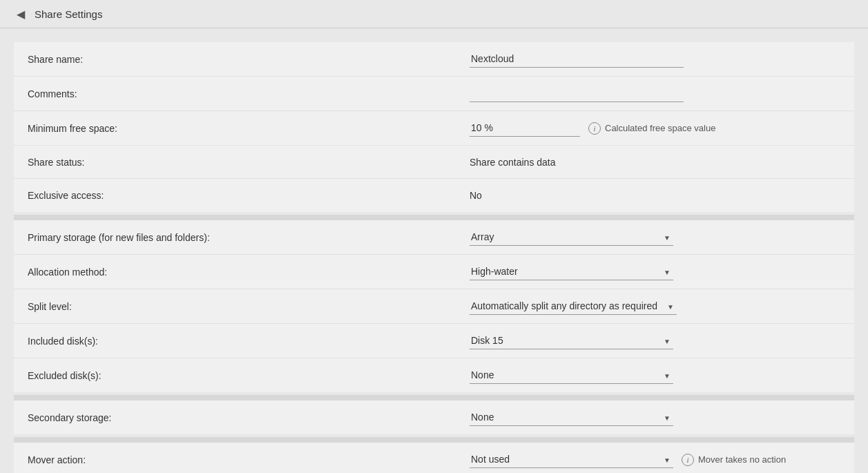 The image size is (868, 473). Describe the element at coordinates (434, 162) in the screenshot. I see `field-share-status: Share status: Share contains data` at that location.